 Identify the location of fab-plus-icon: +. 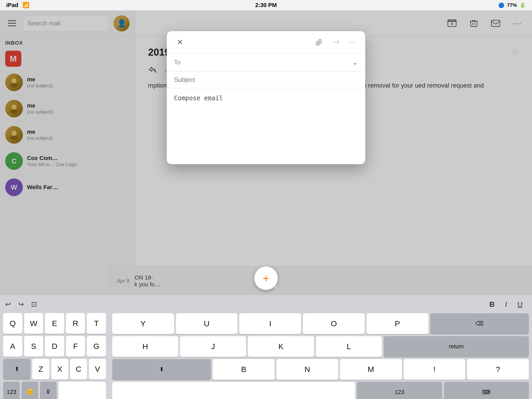
(266, 278).